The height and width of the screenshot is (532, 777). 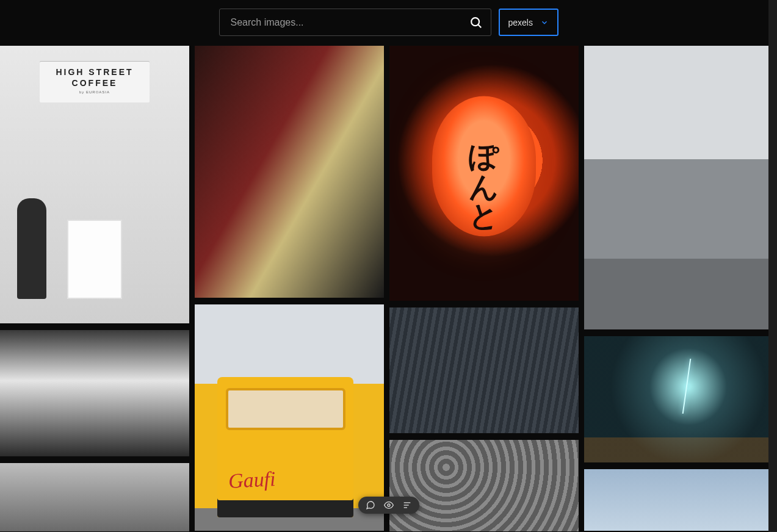 I want to click on truck-script: Gaufi, so click(x=251, y=480).